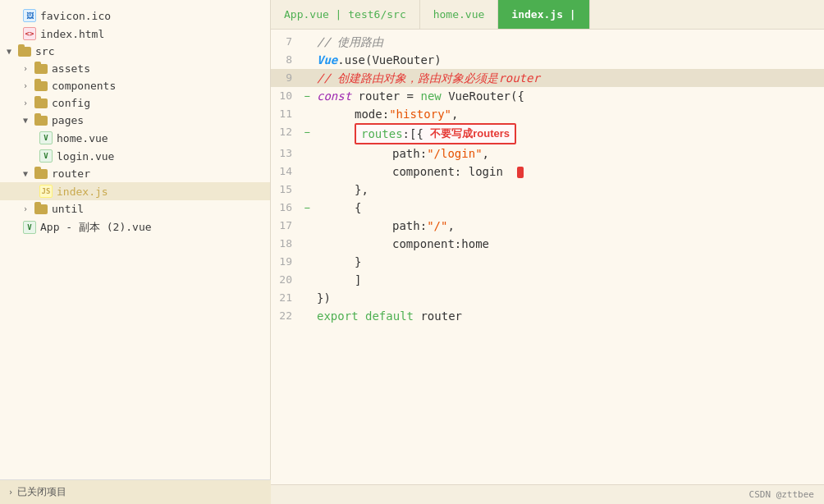 The height and width of the screenshot is (504, 824). I want to click on tree-item-label: index.js, so click(82, 192).